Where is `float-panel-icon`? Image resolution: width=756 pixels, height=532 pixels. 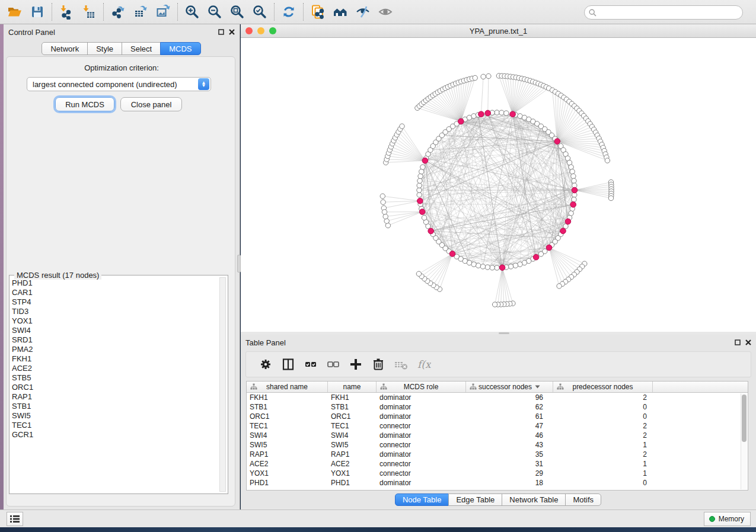
float-panel-icon is located at coordinates (221, 32).